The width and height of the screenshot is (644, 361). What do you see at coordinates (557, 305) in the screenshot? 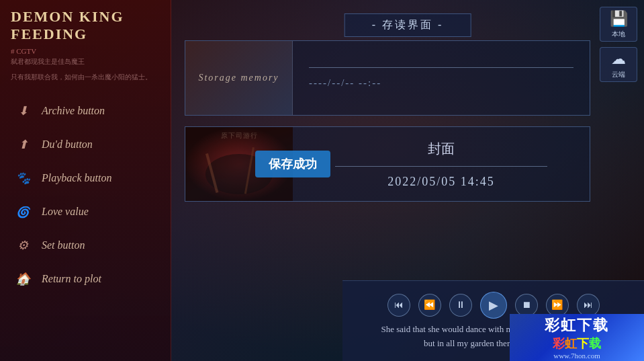
I see `fast-forward-button: ⏩` at bounding box center [557, 305].